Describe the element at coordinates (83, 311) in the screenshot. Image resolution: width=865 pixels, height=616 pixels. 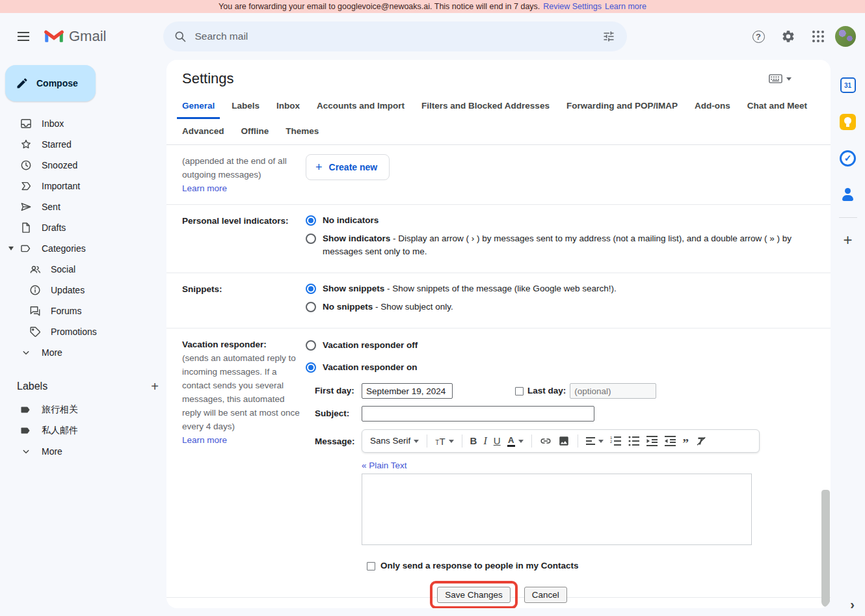
I see `sidebar-item-forums: Forums` at that location.